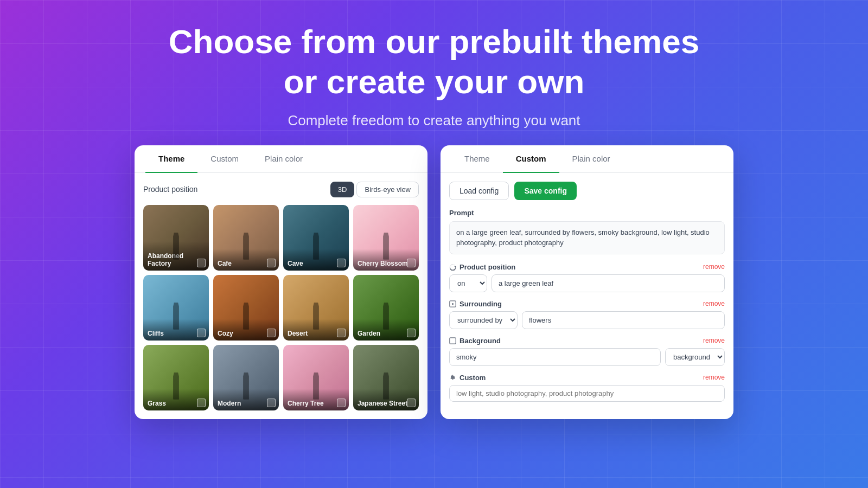 This screenshot has height=488, width=868. I want to click on custom-remove: remove, so click(714, 377).